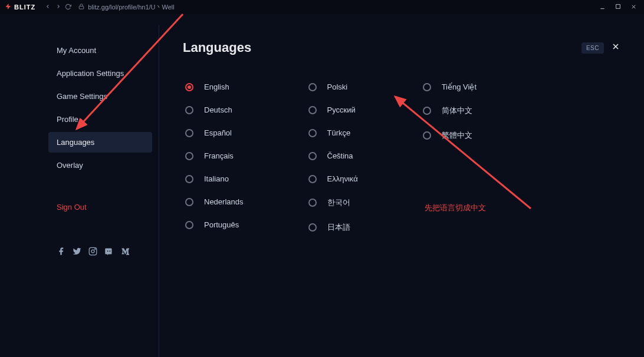 This screenshot has width=644, height=357. What do you see at coordinates (215, 158) in the screenshot?
I see `language-col-1: EnglishDeutschEspañolFrançaisItalianoNed…` at bounding box center [215, 158].